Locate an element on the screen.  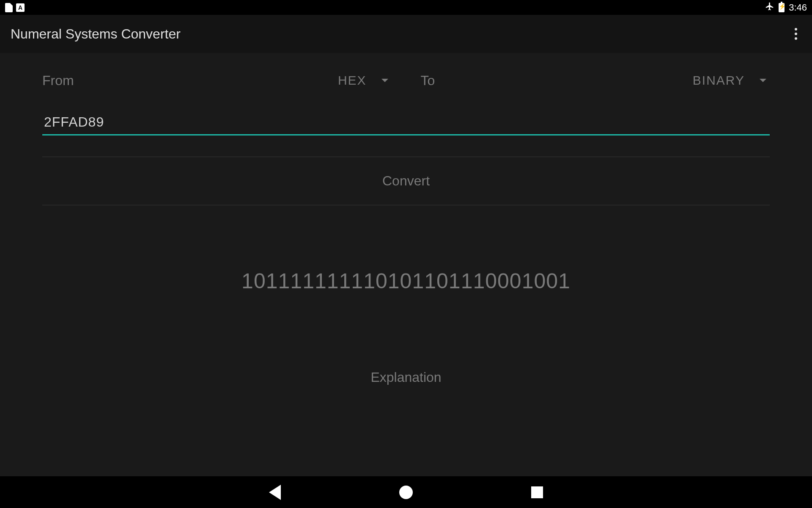
explanation-label: Explanation is located at coordinates (406, 378).